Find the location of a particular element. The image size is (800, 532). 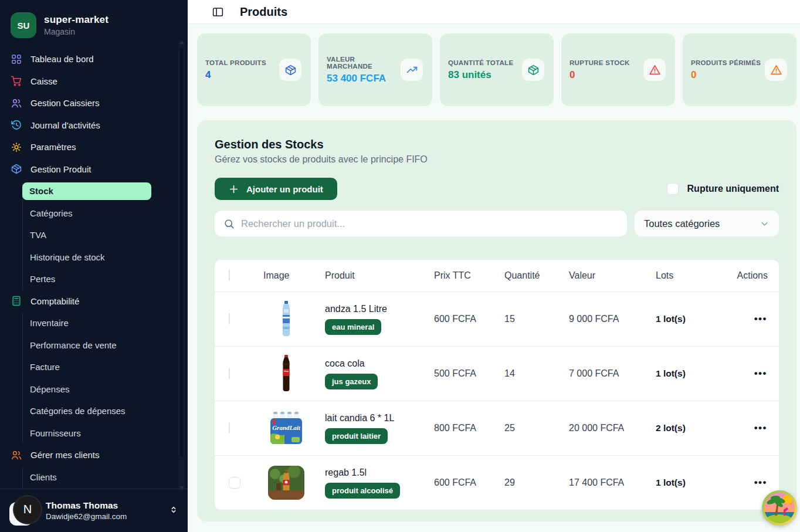

avatar-letter: N is located at coordinates (28, 510).